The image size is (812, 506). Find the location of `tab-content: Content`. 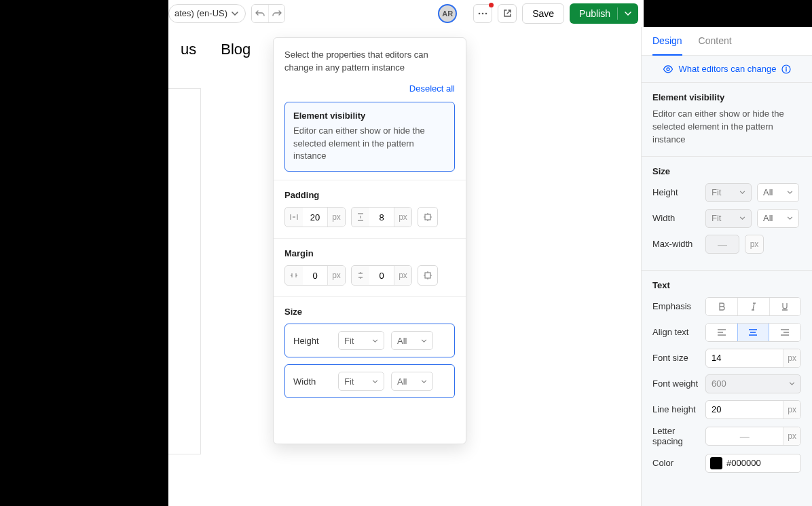

tab-content: Content is located at coordinates (716, 45).